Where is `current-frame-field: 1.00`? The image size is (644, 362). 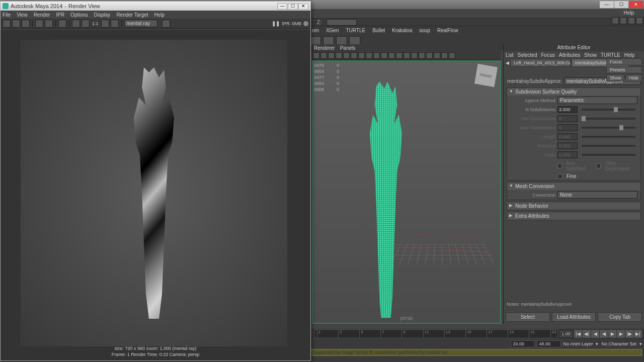
current-frame-field: 1.00 is located at coordinates (566, 334).